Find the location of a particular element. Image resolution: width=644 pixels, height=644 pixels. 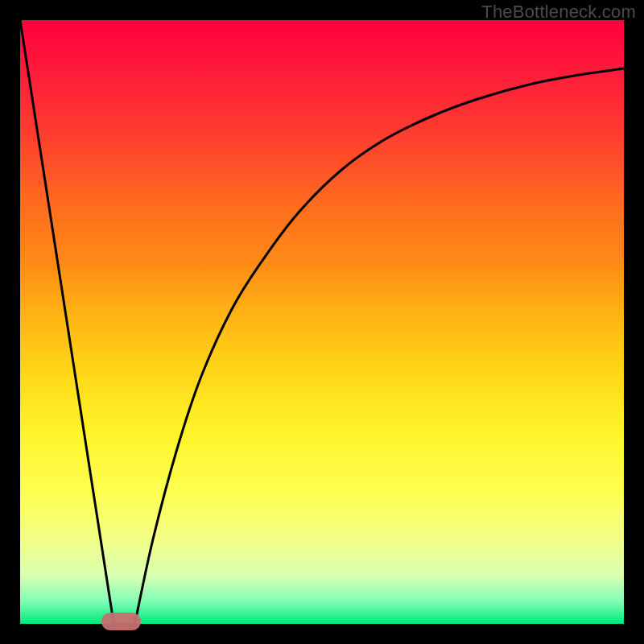

source-attribution: TheBottleneck.com is located at coordinates (559, 12).